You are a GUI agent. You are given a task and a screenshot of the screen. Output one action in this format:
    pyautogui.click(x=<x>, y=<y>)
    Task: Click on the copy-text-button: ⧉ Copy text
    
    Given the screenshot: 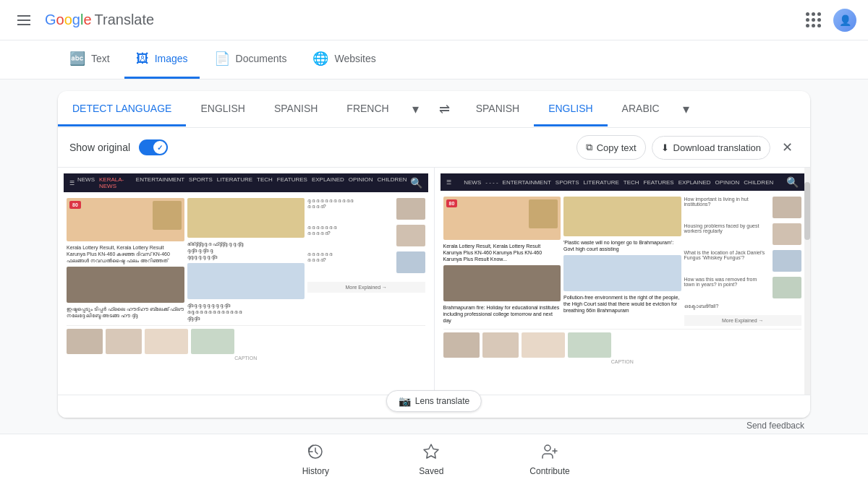 What is the action you would take?
    pyautogui.click(x=611, y=147)
    